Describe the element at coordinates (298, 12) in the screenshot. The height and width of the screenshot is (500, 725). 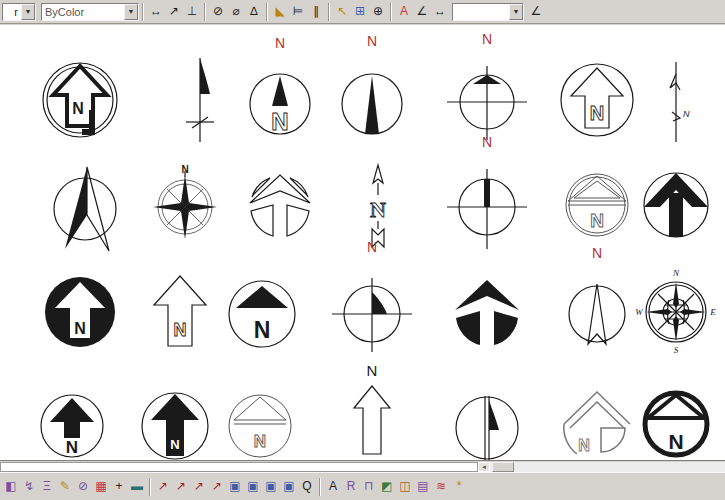
I see `baseline-dimension-icon: ⊨` at that location.